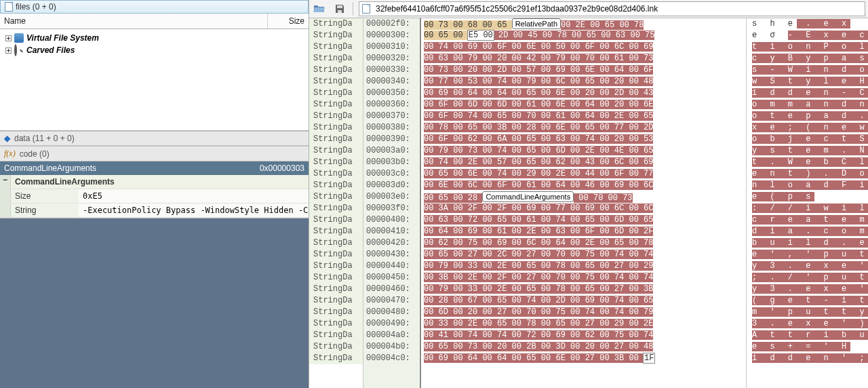 This screenshot has width=868, height=388. I want to click on hex-ascii-row: A t t r i b u t, so click(807, 335).